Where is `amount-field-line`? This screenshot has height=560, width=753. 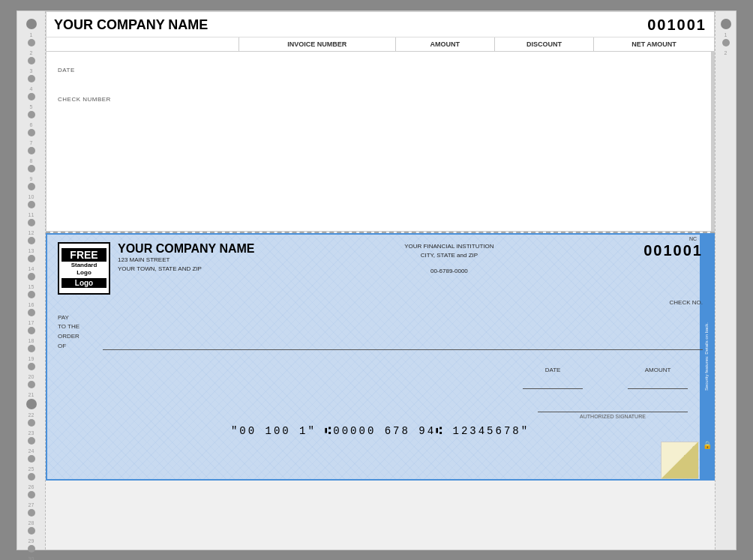 amount-field-line is located at coordinates (658, 388).